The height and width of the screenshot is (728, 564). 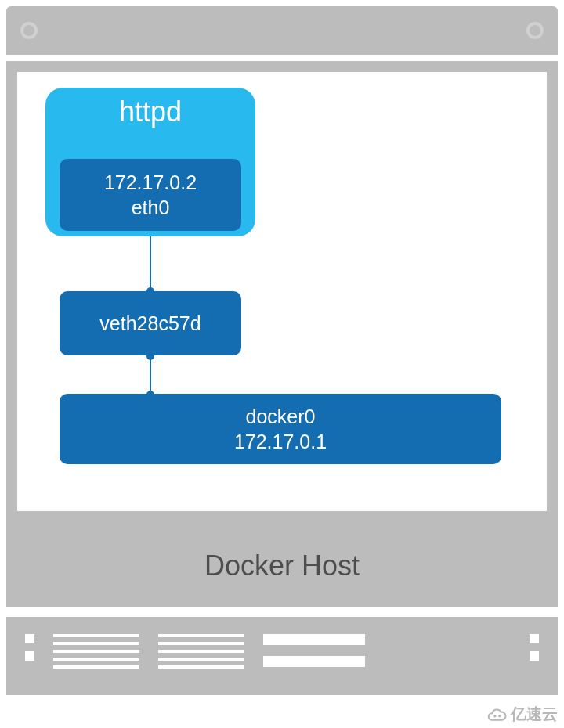 What do you see at coordinates (282, 656) in the screenshot?
I see `footer-skeleton` at bounding box center [282, 656].